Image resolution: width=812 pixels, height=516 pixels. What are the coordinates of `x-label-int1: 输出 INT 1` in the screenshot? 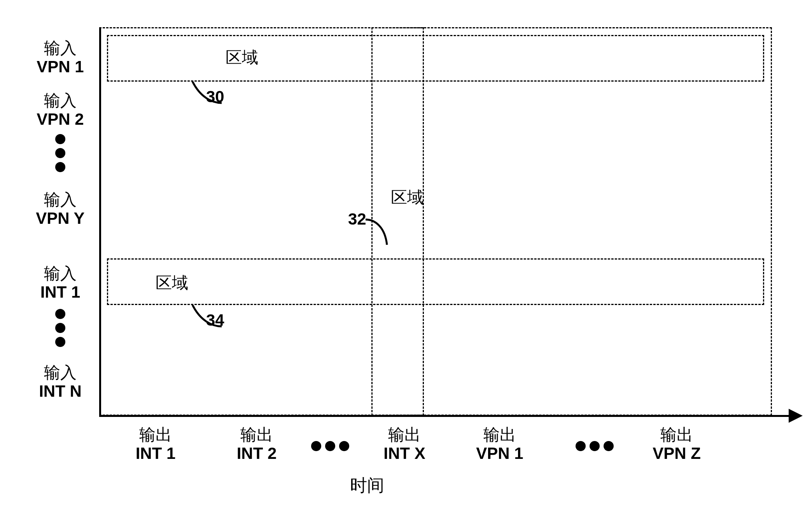 It's located at (156, 445).